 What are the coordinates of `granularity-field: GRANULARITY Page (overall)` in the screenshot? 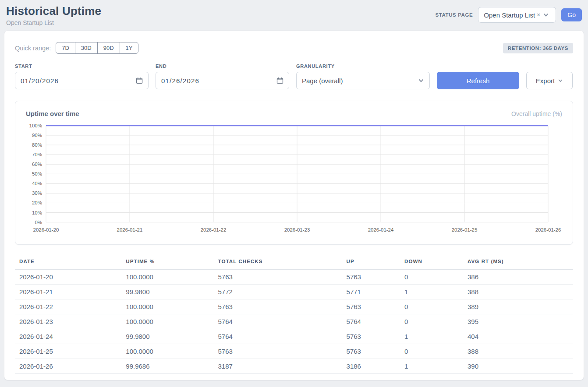 It's located at (363, 76).